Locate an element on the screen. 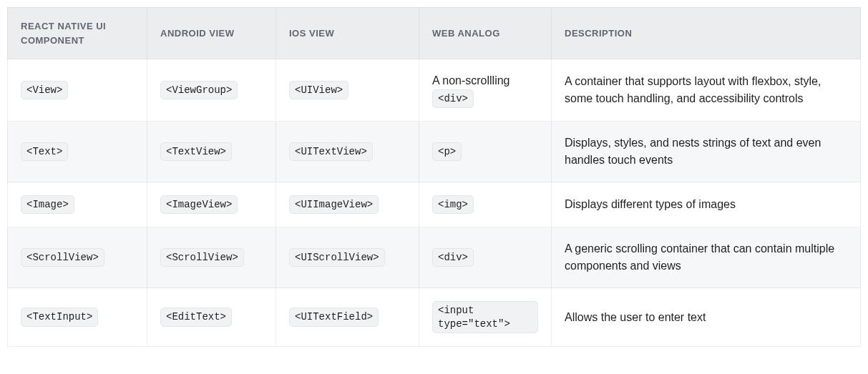 The height and width of the screenshot is (374, 868). header-react-native: React Native UI Component is located at coordinates (77, 34).